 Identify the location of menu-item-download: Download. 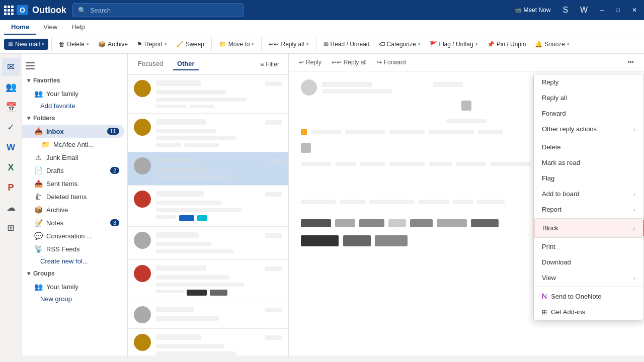
(589, 262).